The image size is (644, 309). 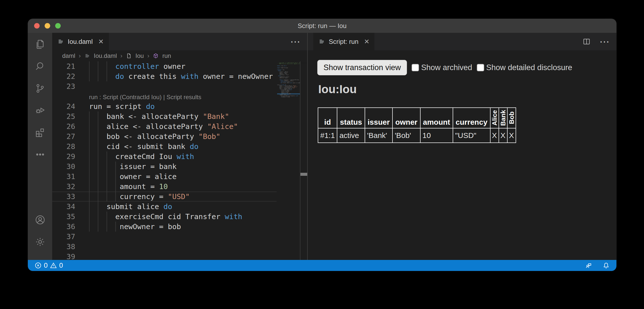 I want to click on close-window-button, so click(x=37, y=26).